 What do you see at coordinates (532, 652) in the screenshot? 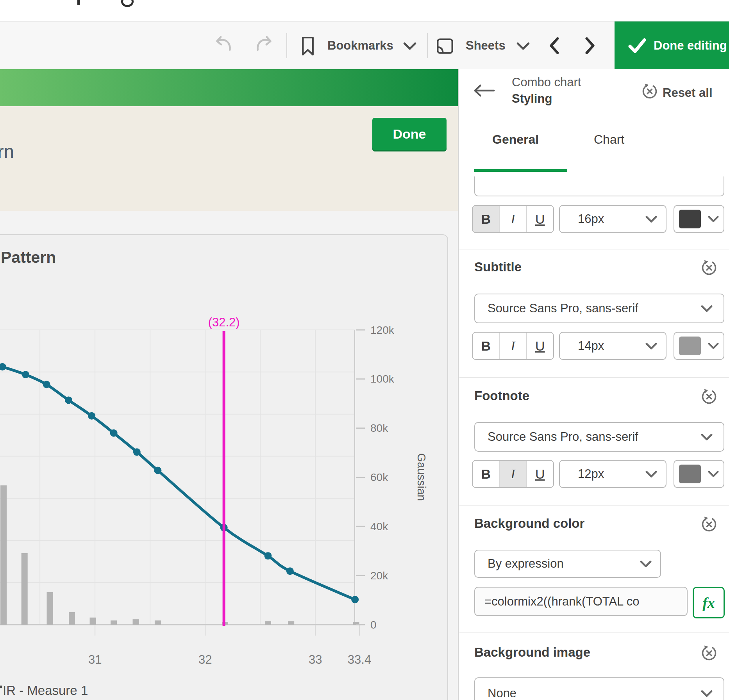
I see `background-image-heading: Background image` at bounding box center [532, 652].